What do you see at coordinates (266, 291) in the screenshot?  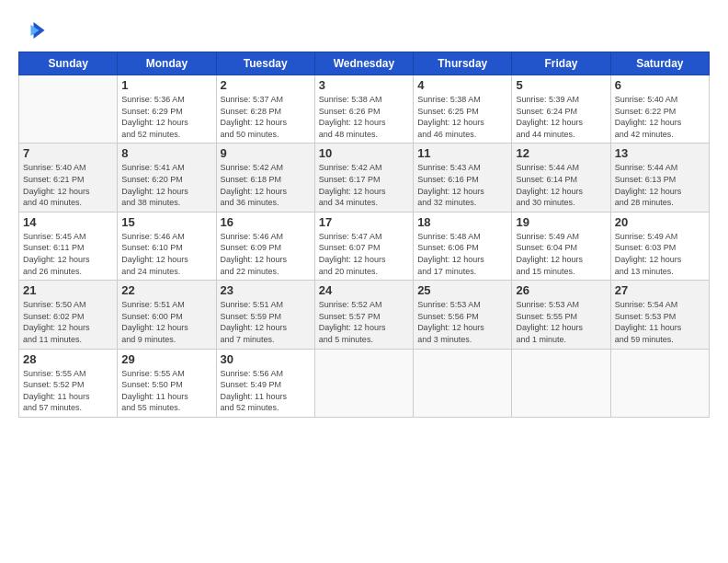 I see `day-number: 23` at bounding box center [266, 291].